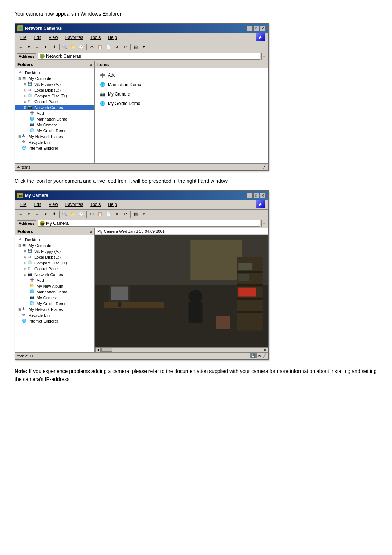  What do you see at coordinates (55, 280) in the screenshot?
I see `tree2-item-add: ➕ Add` at bounding box center [55, 280].